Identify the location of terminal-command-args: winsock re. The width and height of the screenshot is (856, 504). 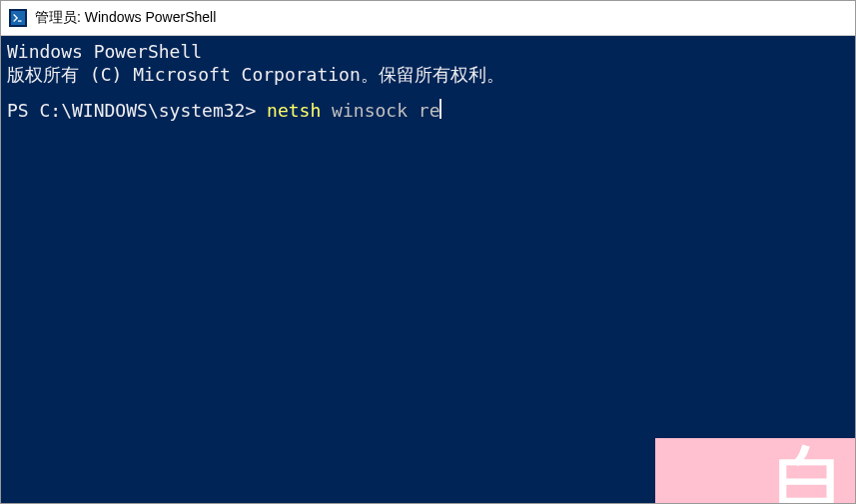
(380, 110).